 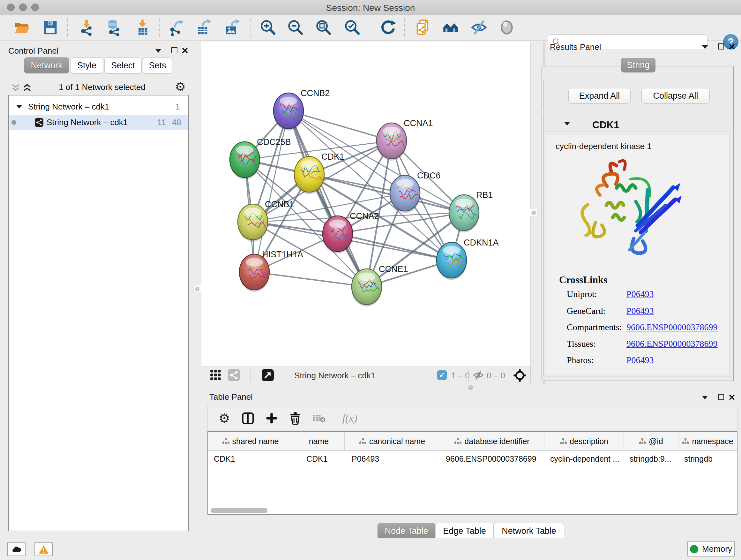 What do you see at coordinates (732, 47) in the screenshot?
I see `results-panel-close-icon: ✕` at bounding box center [732, 47].